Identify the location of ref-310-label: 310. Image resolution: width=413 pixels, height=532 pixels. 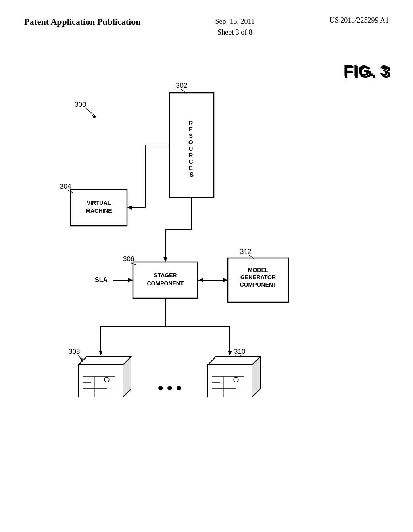
(240, 351).